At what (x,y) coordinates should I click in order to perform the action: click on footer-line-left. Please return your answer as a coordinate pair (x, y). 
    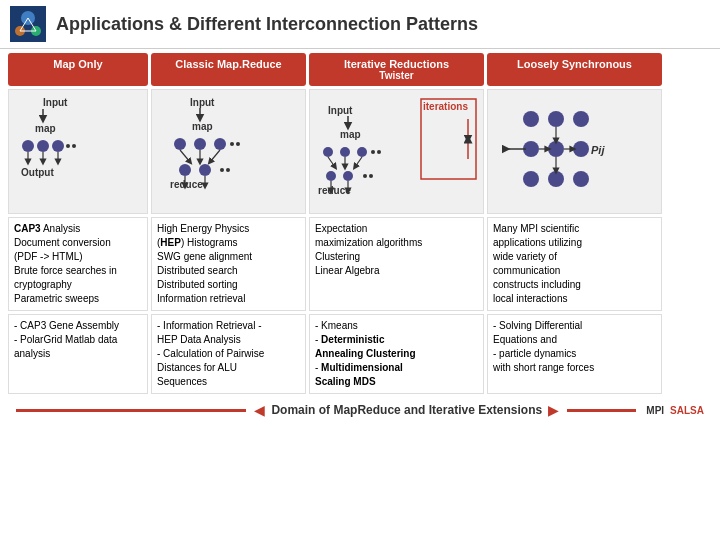
    Looking at the image, I should click on (131, 410).